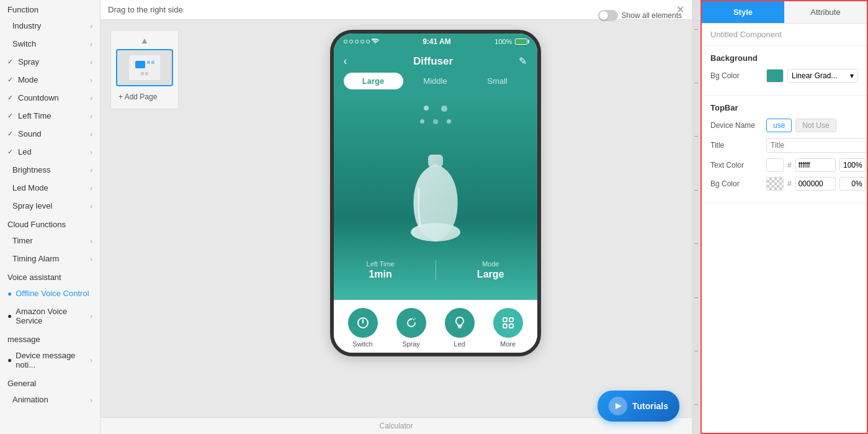  What do you see at coordinates (50, 26) in the screenshot?
I see `sidebar-item-industry: Industry ›` at bounding box center [50, 26].